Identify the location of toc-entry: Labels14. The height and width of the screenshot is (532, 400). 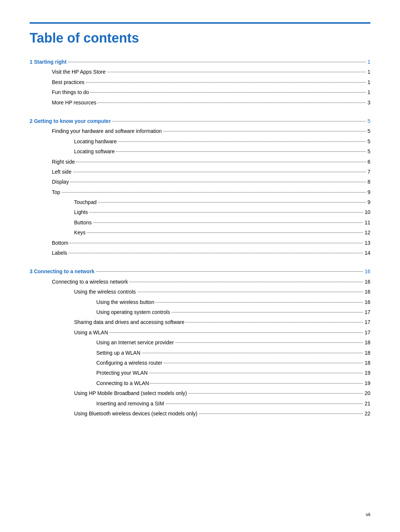
(200, 253).